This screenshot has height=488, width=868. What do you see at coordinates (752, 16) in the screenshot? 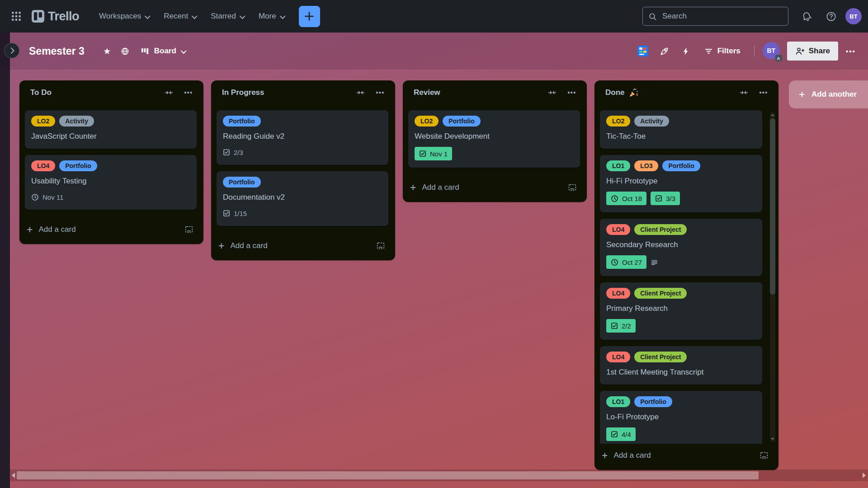
I see `nav-right-cluster: BT` at bounding box center [752, 16].